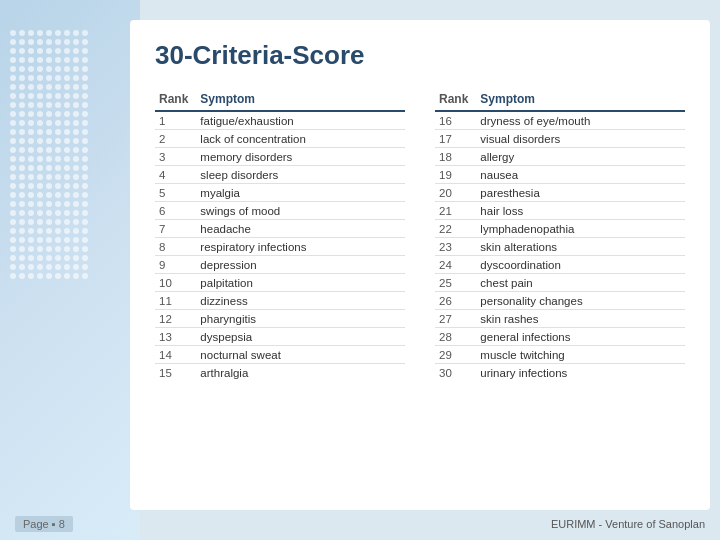  Describe the element at coordinates (420, 56) in the screenshot. I see `page-title: 30-Criteria-Score` at that location.